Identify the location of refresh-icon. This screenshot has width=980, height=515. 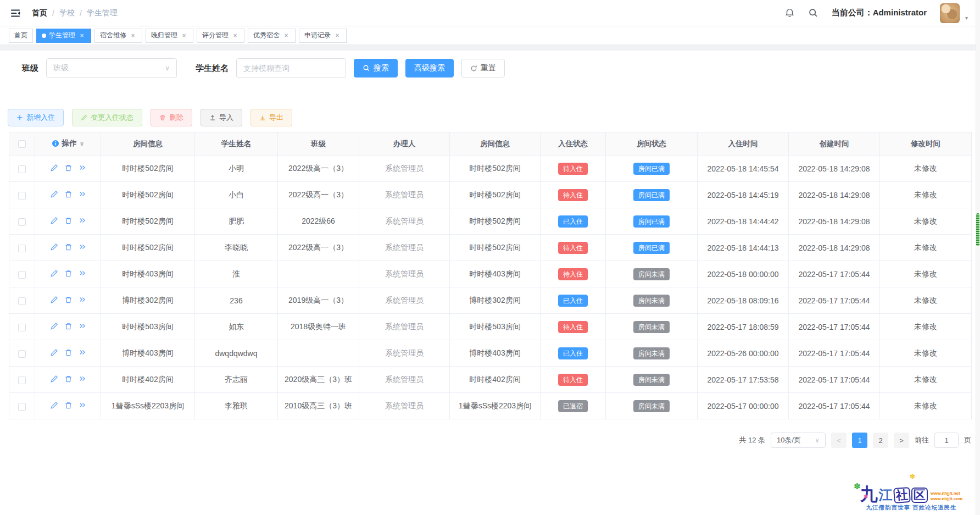
(474, 68).